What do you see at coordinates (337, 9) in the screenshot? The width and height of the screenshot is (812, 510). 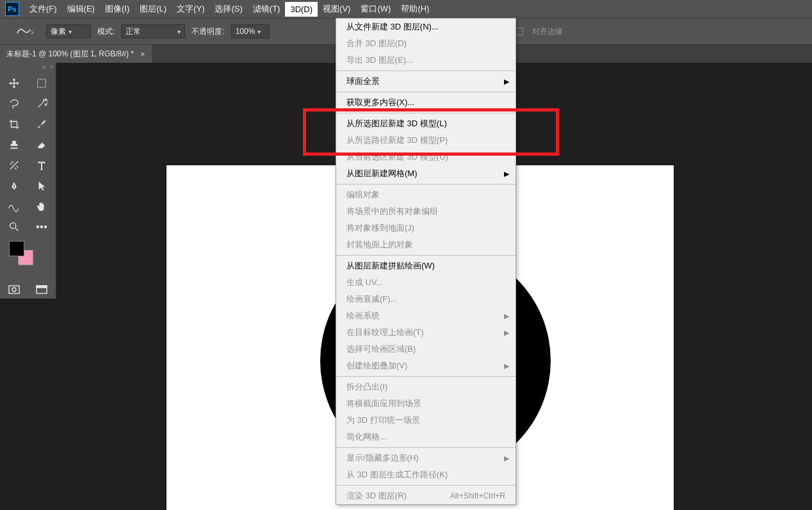 I see `menu-view: 视图(V)` at bounding box center [337, 9].